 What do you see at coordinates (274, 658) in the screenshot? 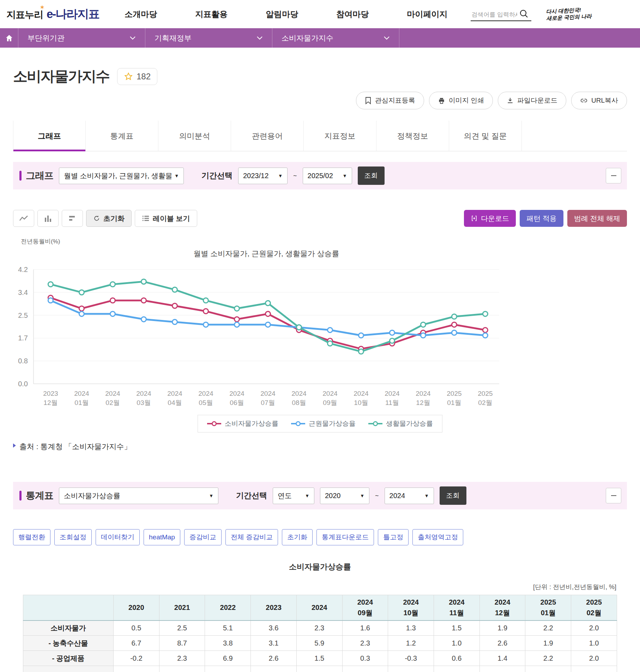
I see `table-cell: 2.6` at bounding box center [274, 658].